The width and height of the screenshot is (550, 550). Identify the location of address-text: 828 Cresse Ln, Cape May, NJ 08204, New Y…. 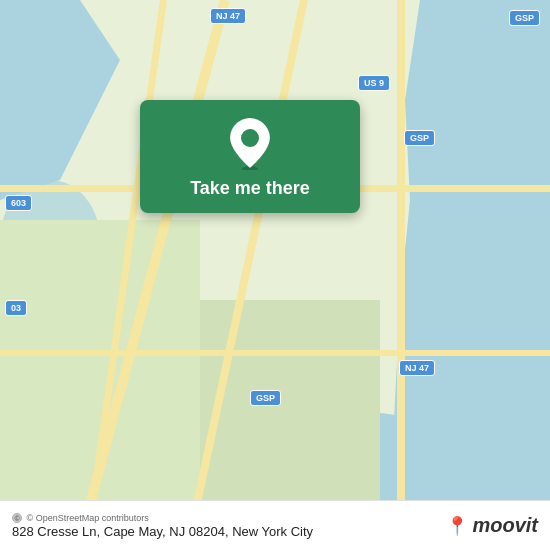
(162, 532).